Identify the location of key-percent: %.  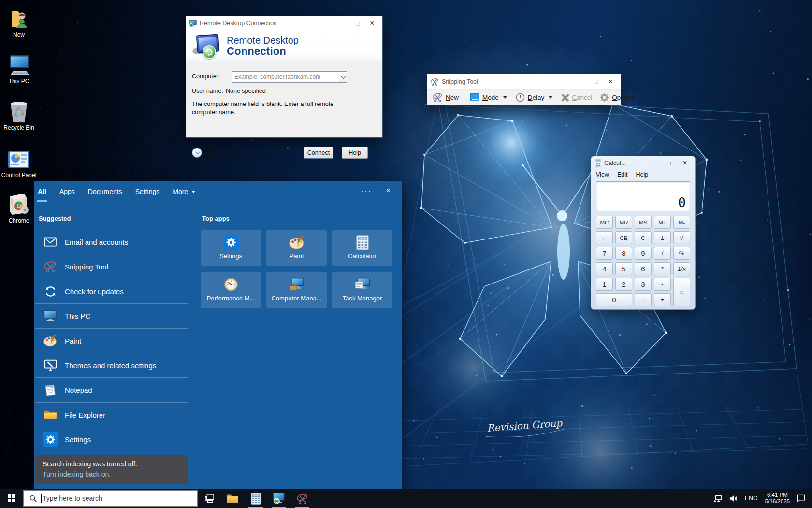
(682, 254).